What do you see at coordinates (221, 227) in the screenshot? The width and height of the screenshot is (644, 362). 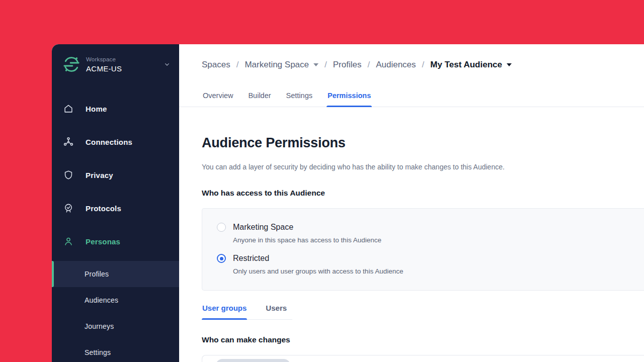 I see `radio-unselected` at bounding box center [221, 227].